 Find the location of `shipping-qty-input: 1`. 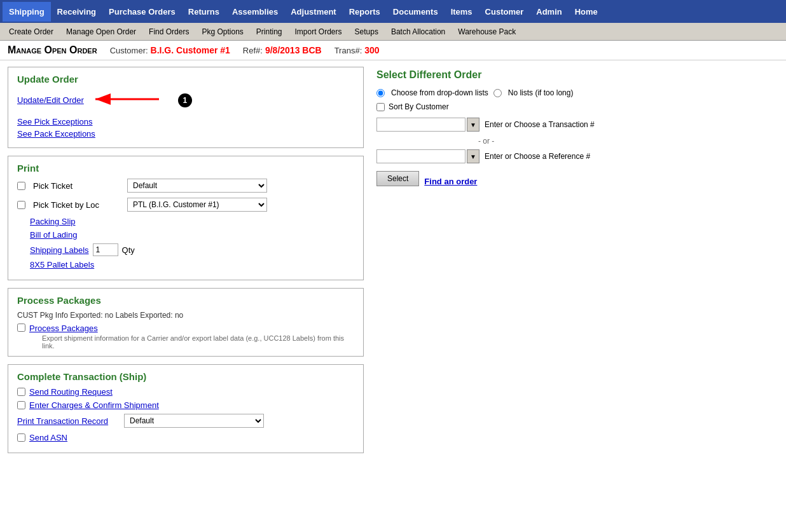

shipping-qty-input: 1 is located at coordinates (106, 250).